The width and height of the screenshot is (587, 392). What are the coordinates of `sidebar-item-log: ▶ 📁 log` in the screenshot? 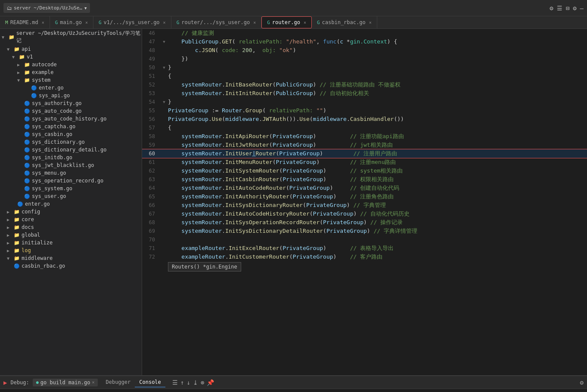 It's located at (71, 250).